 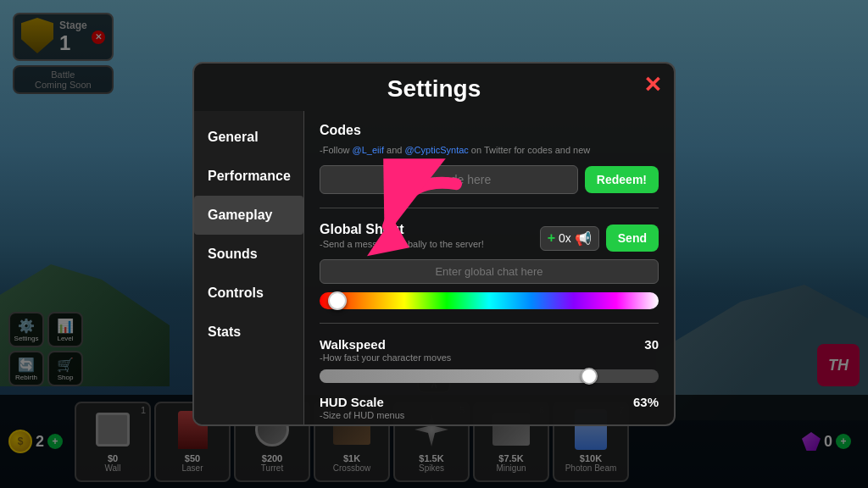 I want to click on redeem-button: Redeem!, so click(x=622, y=180).